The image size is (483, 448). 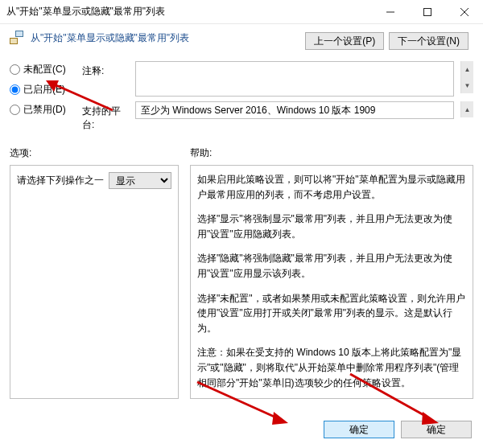 I want to click on option-dropdown: 显示, so click(x=140, y=180).